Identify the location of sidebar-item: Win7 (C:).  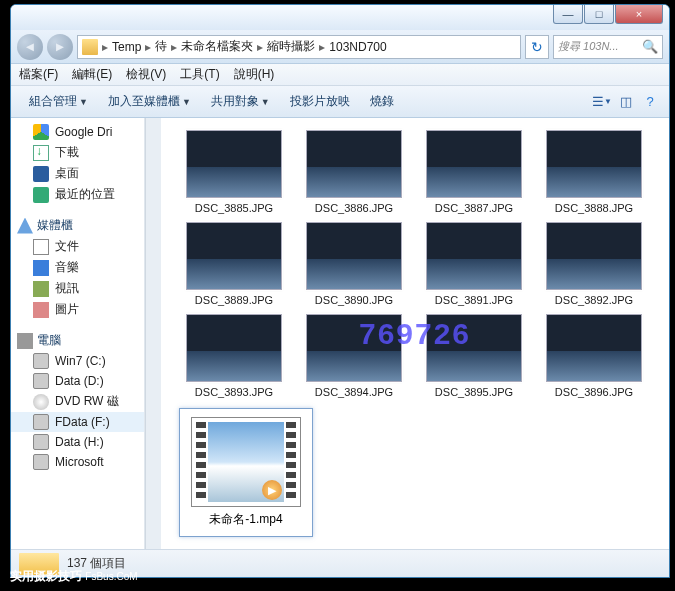
(78, 361).